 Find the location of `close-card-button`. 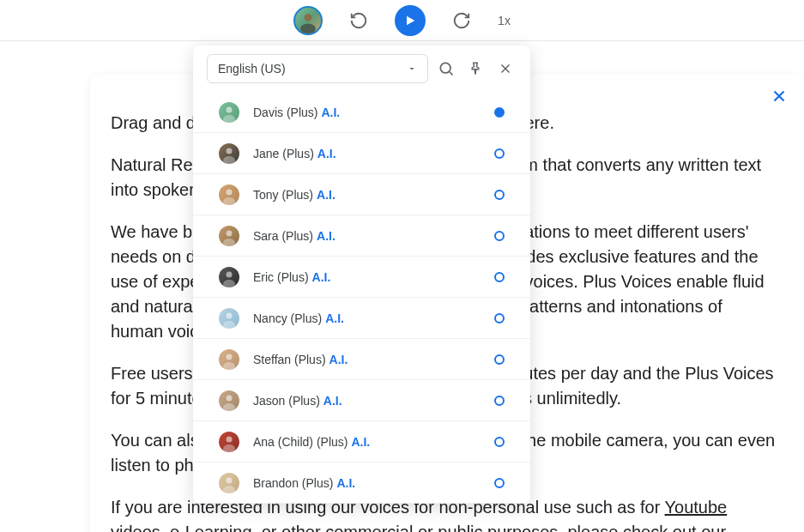

close-card-button is located at coordinates (779, 98).